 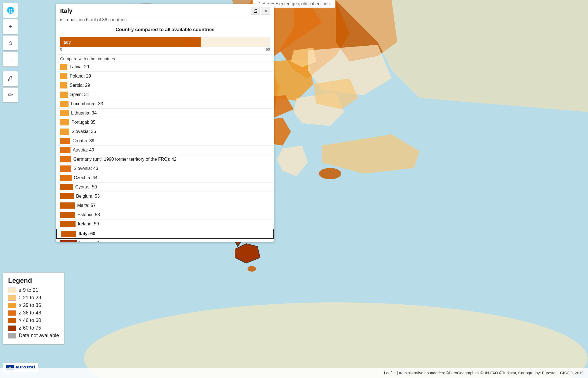 What do you see at coordinates (131, 42) in the screenshot?
I see `chart-bar-fill: Italy` at bounding box center [131, 42].